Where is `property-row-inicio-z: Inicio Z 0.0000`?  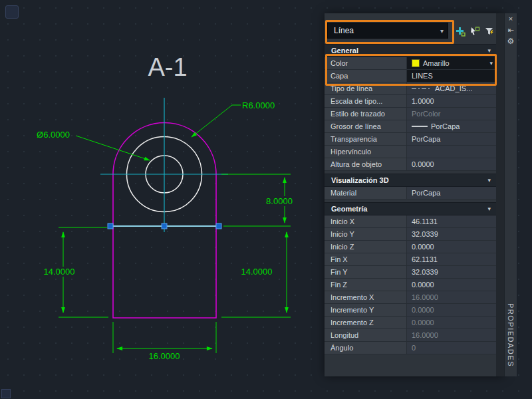
property-row-inicio-z: Inicio Z 0.0000 is located at coordinates (410, 247).